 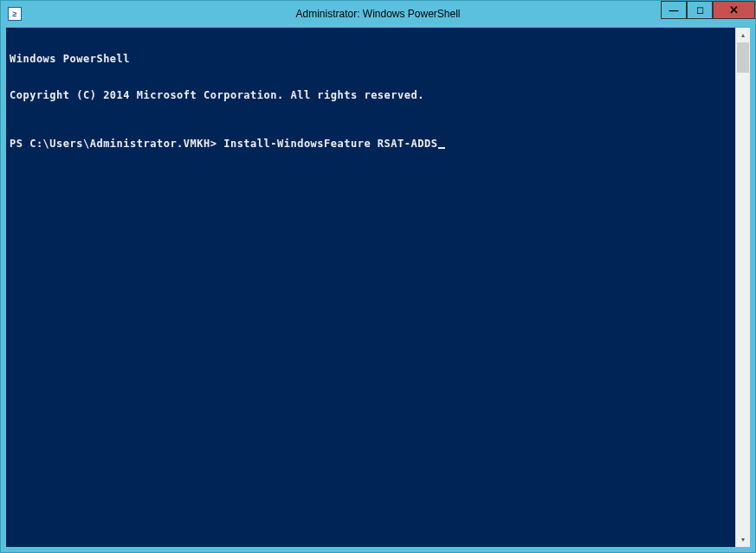 I want to click on minimize-button: —, so click(x=674, y=10).